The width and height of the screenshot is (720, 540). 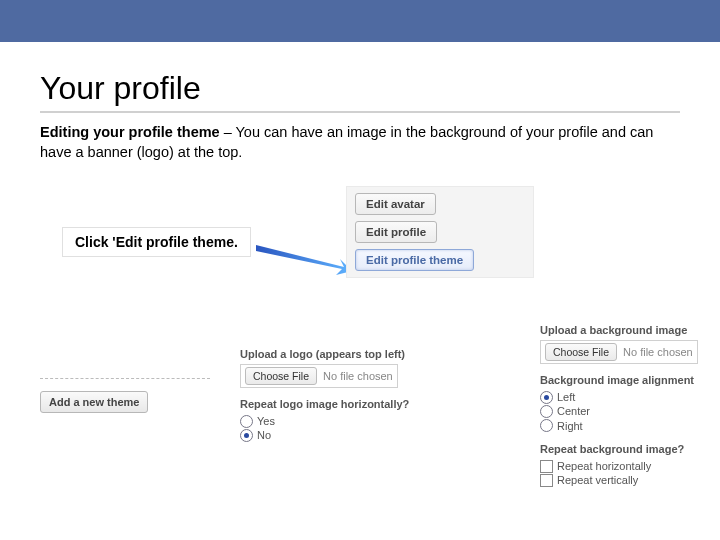 I want to click on edit-profile-theme-button: Edit profile theme, so click(x=414, y=260).